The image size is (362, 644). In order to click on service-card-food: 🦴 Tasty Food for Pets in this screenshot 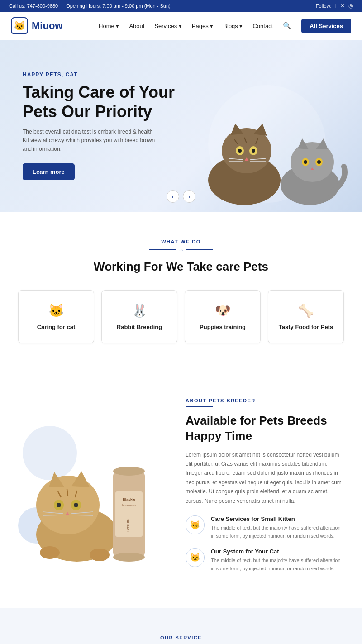, I will do `click(306, 317)`.